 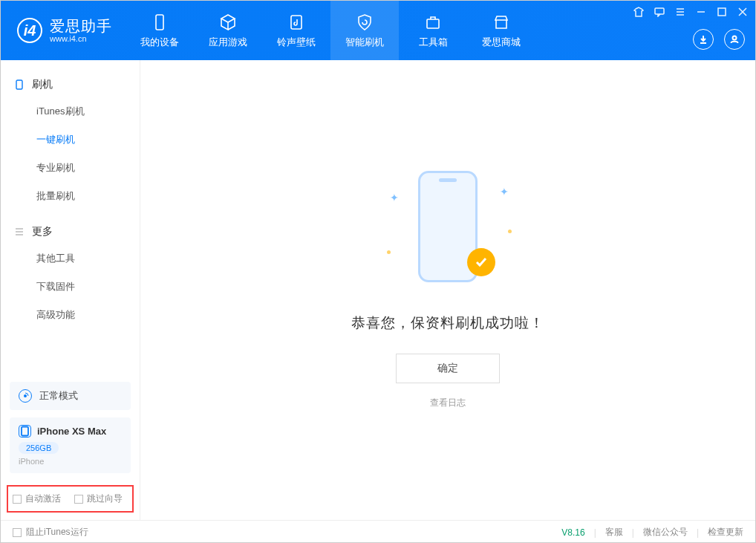 I want to click on tab-my-device: 我的设备, so click(x=160, y=30).